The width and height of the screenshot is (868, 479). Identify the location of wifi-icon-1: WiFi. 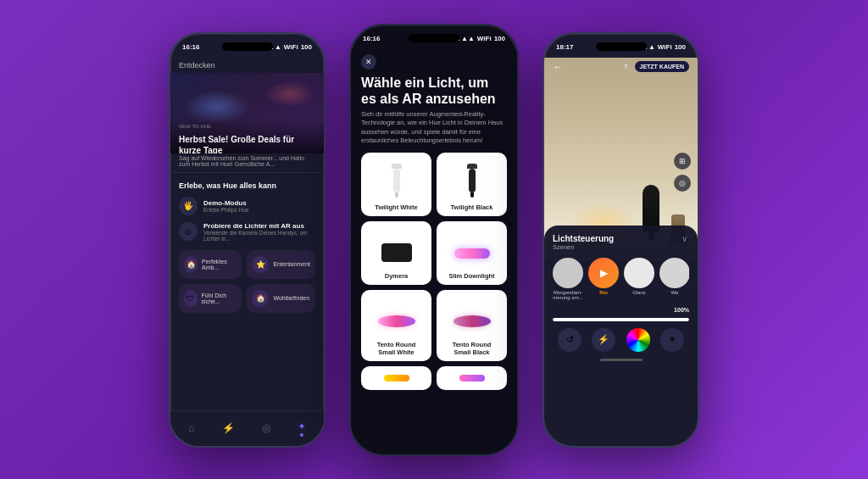
(292, 47).